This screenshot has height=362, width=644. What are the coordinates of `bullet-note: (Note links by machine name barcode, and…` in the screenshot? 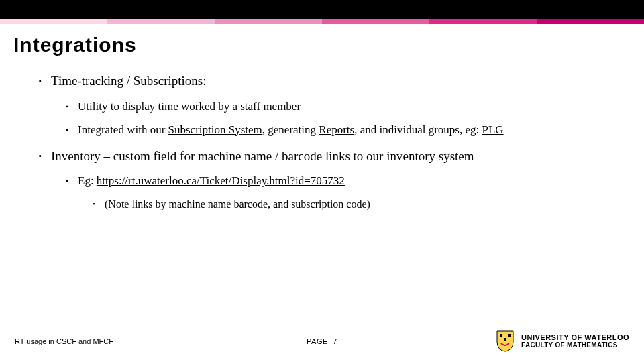 It's located at (322, 204).